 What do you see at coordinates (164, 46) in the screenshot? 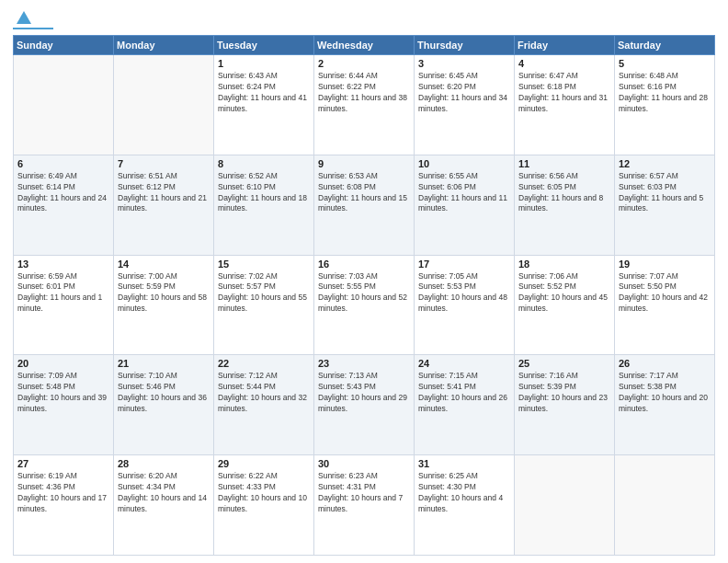
I see `weekday-header-monday: Monday` at bounding box center [164, 46].